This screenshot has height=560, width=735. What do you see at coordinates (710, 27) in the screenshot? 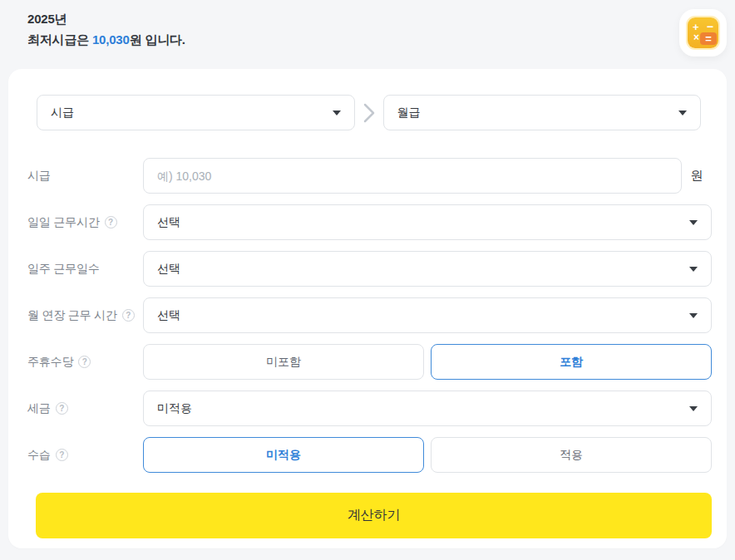
I see `minus-glyph: −` at bounding box center [710, 27].